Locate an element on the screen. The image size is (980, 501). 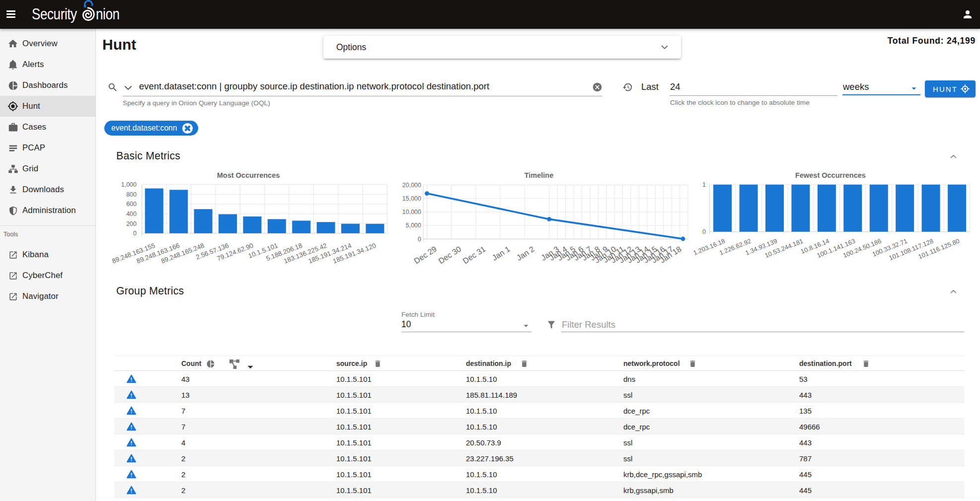
svg-text: 10,000 is located at coordinates (412, 212).